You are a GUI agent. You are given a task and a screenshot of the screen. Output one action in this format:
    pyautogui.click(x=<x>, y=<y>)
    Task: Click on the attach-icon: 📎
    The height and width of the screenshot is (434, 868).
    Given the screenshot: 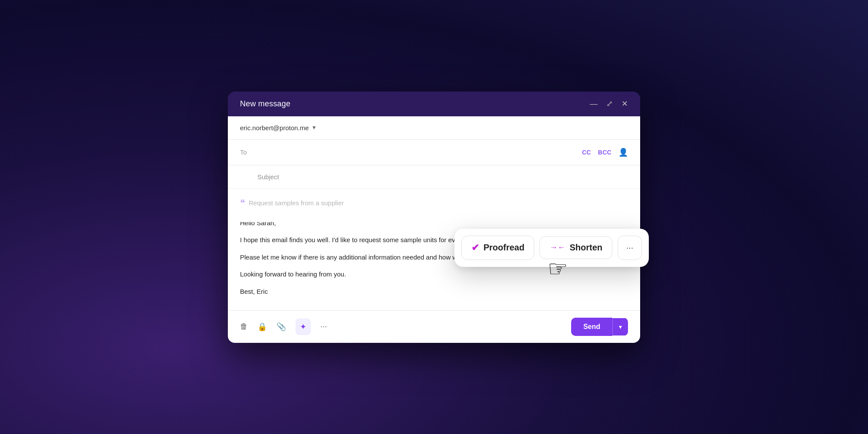 What is the action you would take?
    pyautogui.click(x=281, y=327)
    